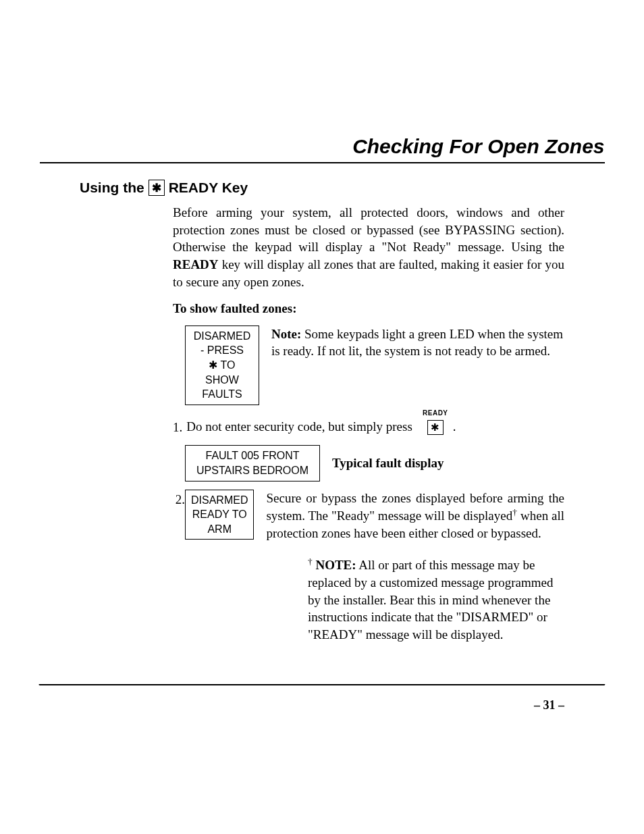  Describe the element at coordinates (209, 188) in the screenshot. I see `heading-suffix: READY Key` at that location.